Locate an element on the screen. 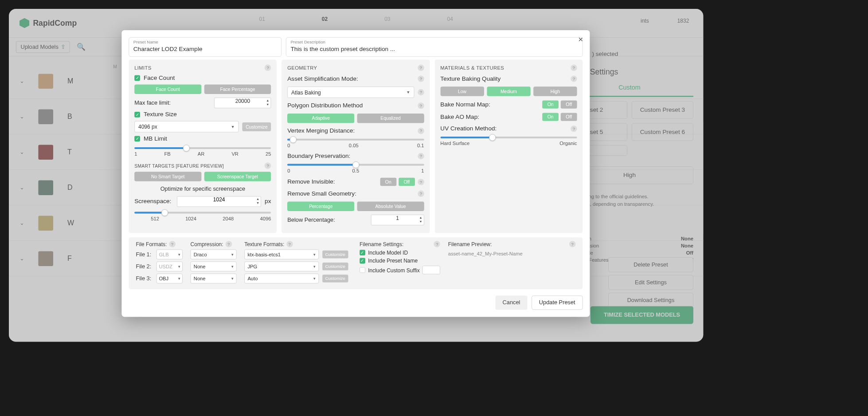 This screenshot has height=416, width=868. equalized-toggle: Equalized is located at coordinates (391, 118).